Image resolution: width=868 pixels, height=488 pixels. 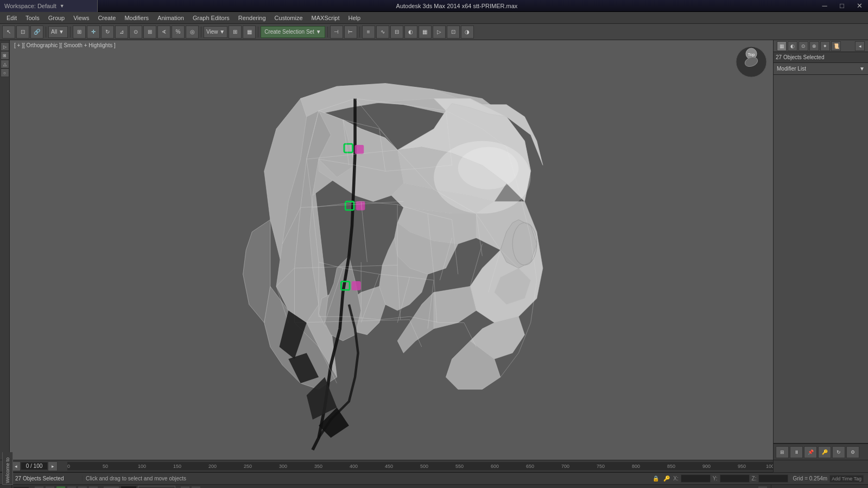 What do you see at coordinates (164, 32) in the screenshot?
I see `toolbar-snap-angle-btn: ∢` at bounding box center [164, 32].